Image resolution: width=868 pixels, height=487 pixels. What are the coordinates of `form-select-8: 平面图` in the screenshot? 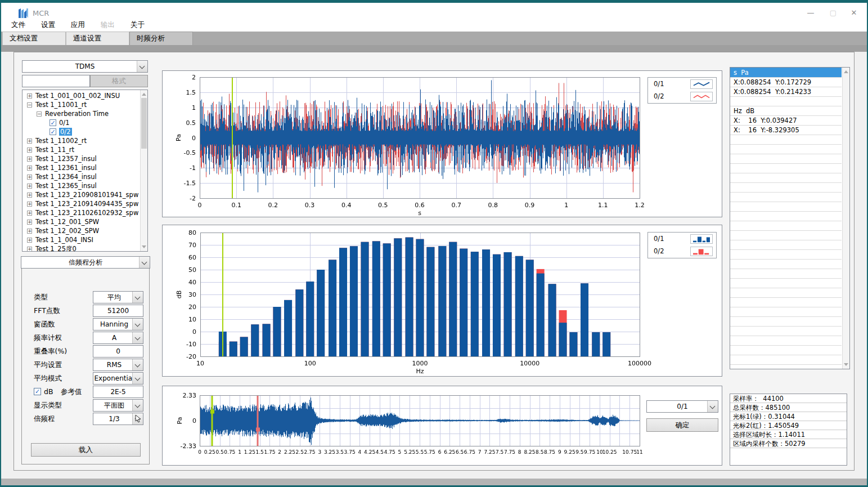 It's located at (118, 405).